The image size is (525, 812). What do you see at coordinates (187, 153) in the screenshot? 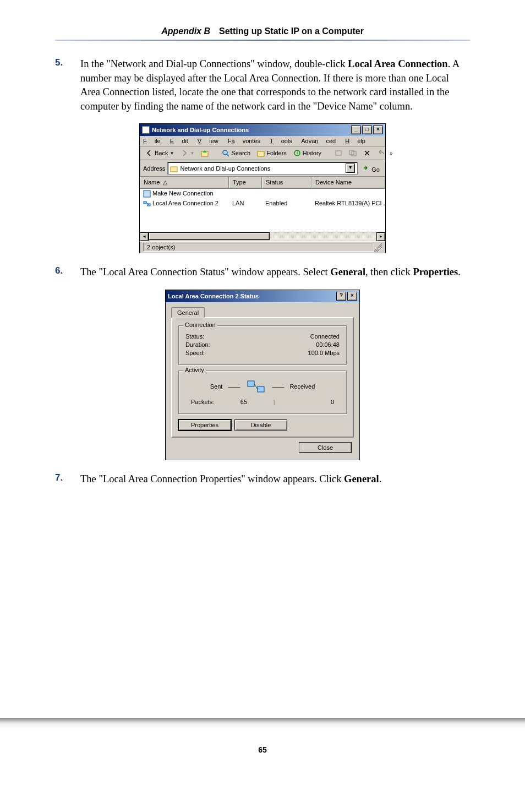
I see `forward-button: ▼` at bounding box center [187, 153].